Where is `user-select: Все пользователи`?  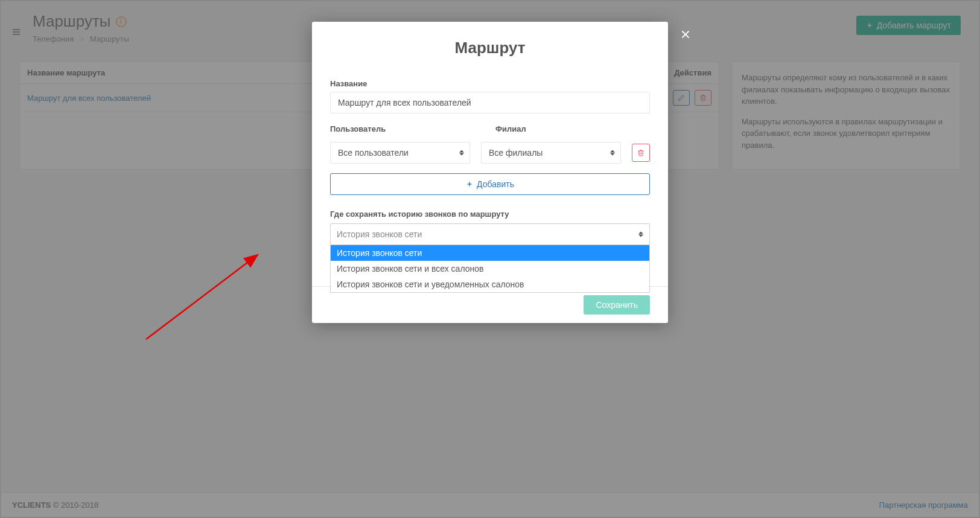 user-select: Все пользователи is located at coordinates (400, 153).